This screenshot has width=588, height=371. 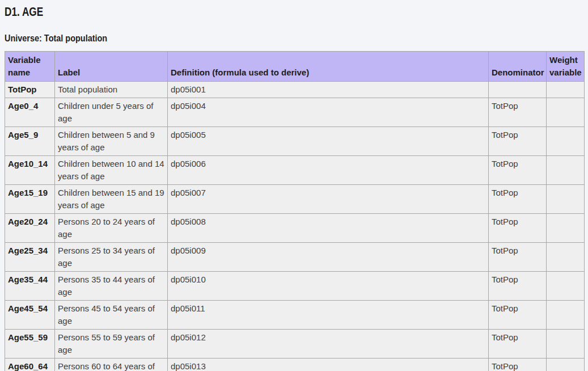 What do you see at coordinates (111, 258) in the screenshot?
I see `cell-label: Persons 25 to 34 years of age` at bounding box center [111, 258].